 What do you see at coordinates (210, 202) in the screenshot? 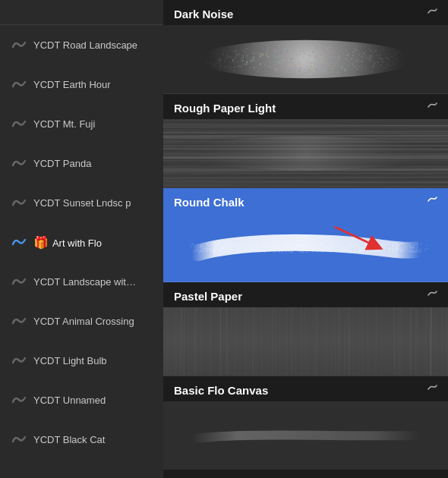
I see `brush-name: Round Chalk` at bounding box center [210, 202].